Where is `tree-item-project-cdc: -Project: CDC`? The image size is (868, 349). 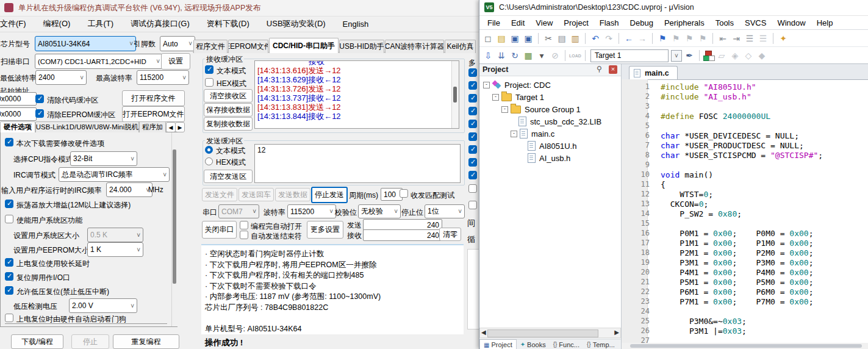
tree-item-project-cdc: -Project: CDC is located at coordinates (550, 85).